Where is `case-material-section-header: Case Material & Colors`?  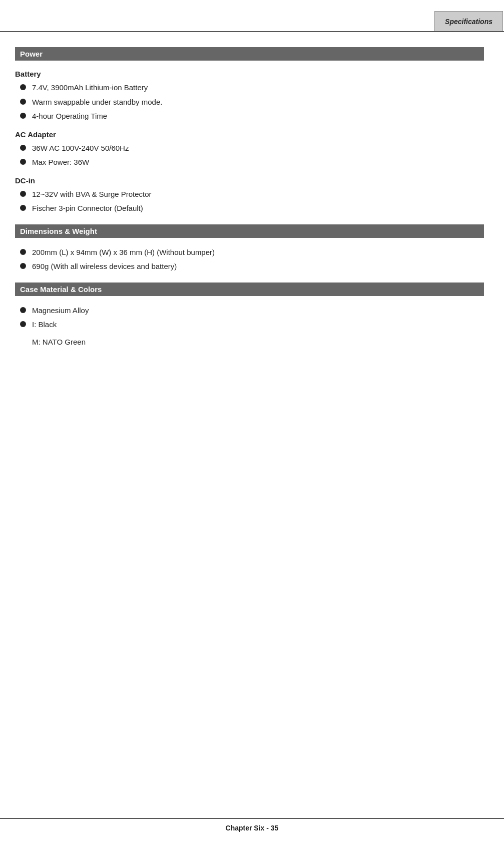 case-material-section-header: Case Material & Colors is located at coordinates (249, 290).